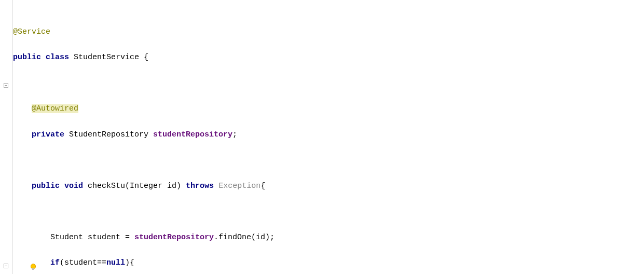 The height and width of the screenshot is (274, 644). Describe the element at coordinates (328, 187) in the screenshot. I see `code-line: public void checkStu(Integer id) throws …` at that location.